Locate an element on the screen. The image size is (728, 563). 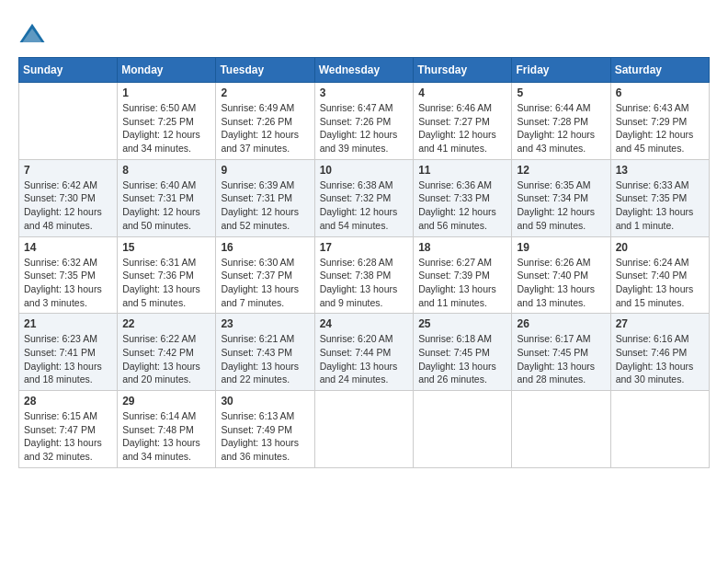
day-info: Sunrise: 6:39 AMSunset: 7:31 PMDaylight:… is located at coordinates (265, 206).